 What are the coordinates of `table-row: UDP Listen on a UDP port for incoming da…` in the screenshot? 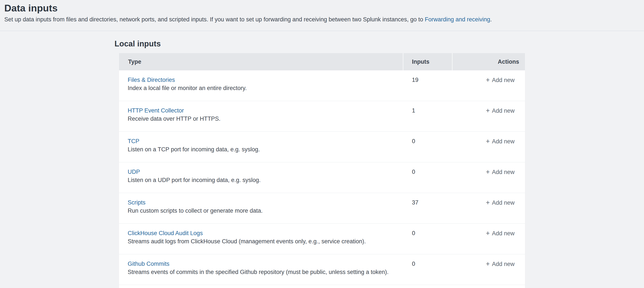 It's located at (322, 178).